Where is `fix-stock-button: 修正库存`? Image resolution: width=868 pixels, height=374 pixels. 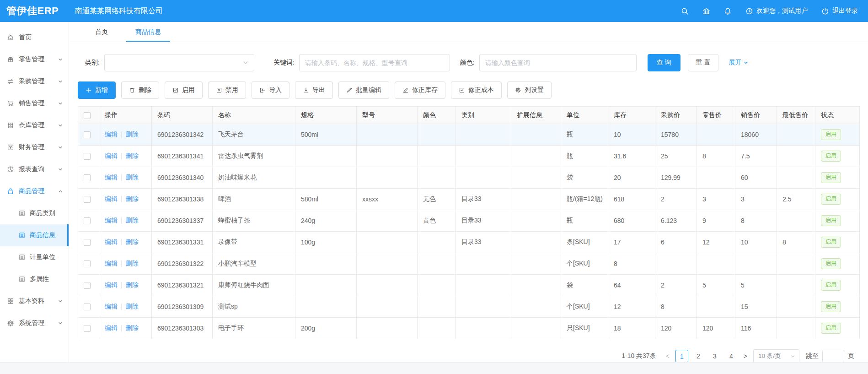
fix-stock-button: 修正库存 is located at coordinates (420, 90).